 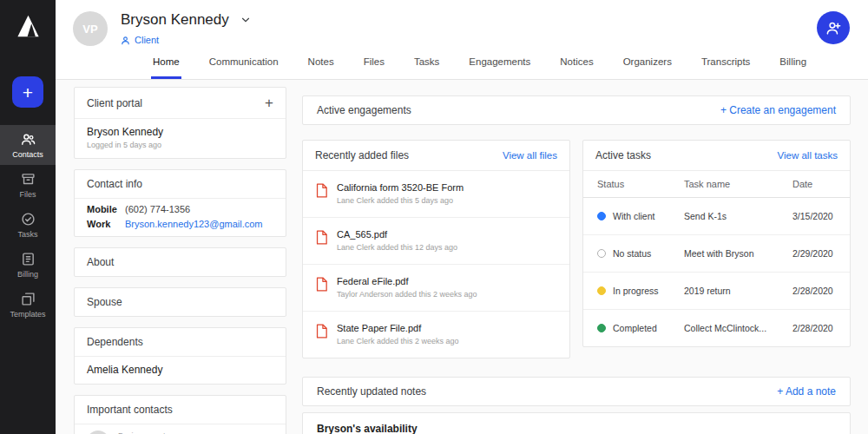 I want to click on important-contact-item: VP Business partner Veronica Palmer, so click(x=181, y=429).